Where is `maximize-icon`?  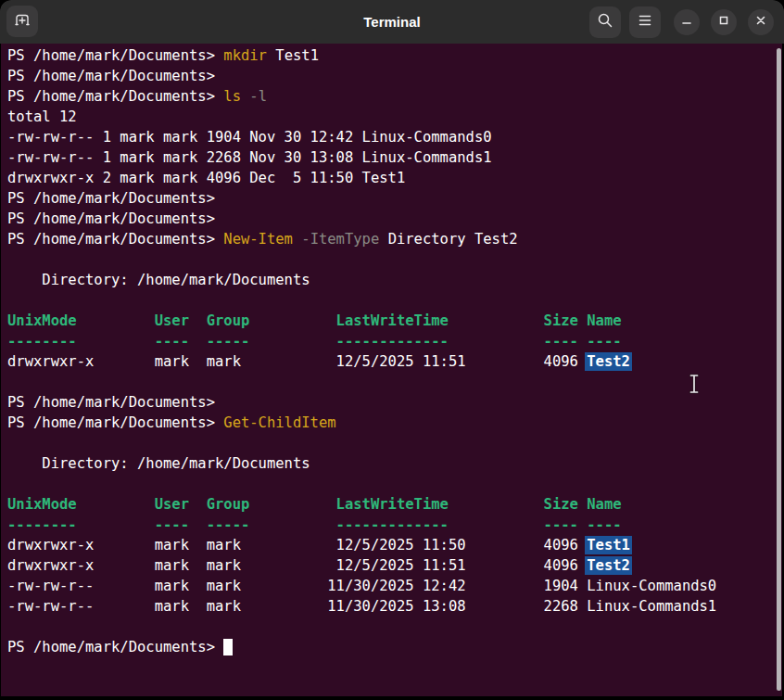
maximize-icon is located at coordinates (724, 22).